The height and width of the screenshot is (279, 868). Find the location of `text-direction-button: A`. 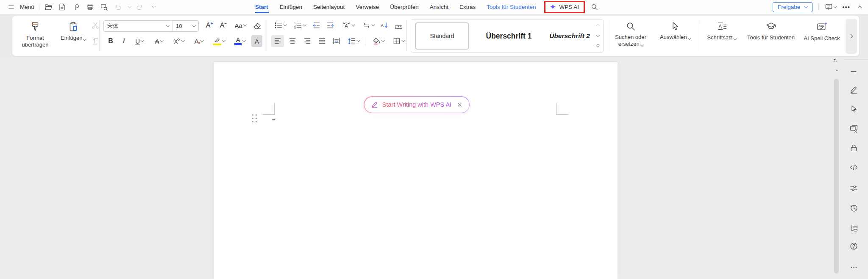

text-direction-button: A is located at coordinates (348, 25).